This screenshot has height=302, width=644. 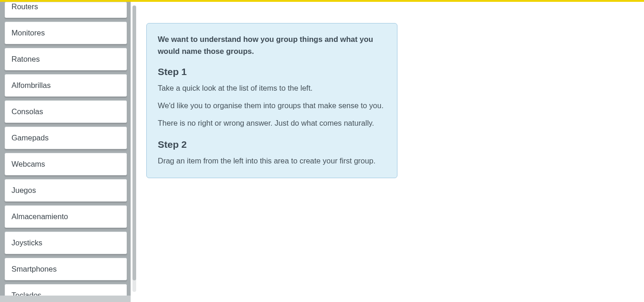 I want to click on step2-heading: Step 2, so click(x=272, y=145).